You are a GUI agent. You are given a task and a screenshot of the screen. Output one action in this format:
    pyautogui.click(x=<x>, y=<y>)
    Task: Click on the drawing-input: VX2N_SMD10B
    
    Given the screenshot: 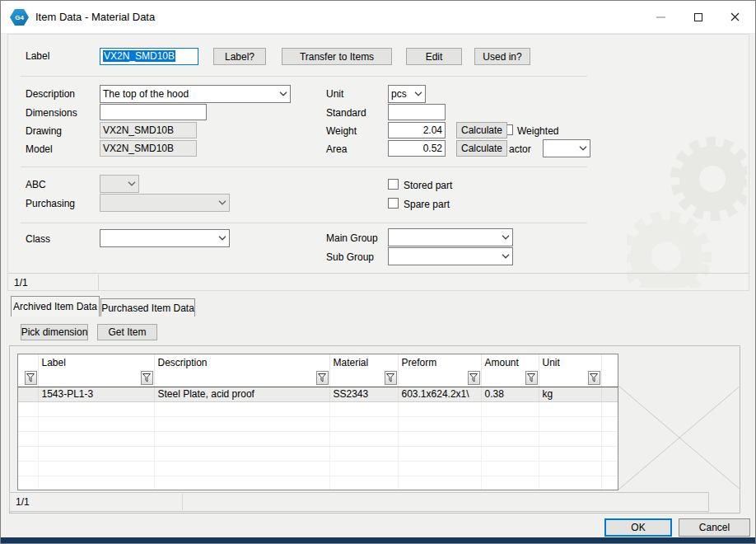 What is the action you would take?
    pyautogui.click(x=148, y=130)
    